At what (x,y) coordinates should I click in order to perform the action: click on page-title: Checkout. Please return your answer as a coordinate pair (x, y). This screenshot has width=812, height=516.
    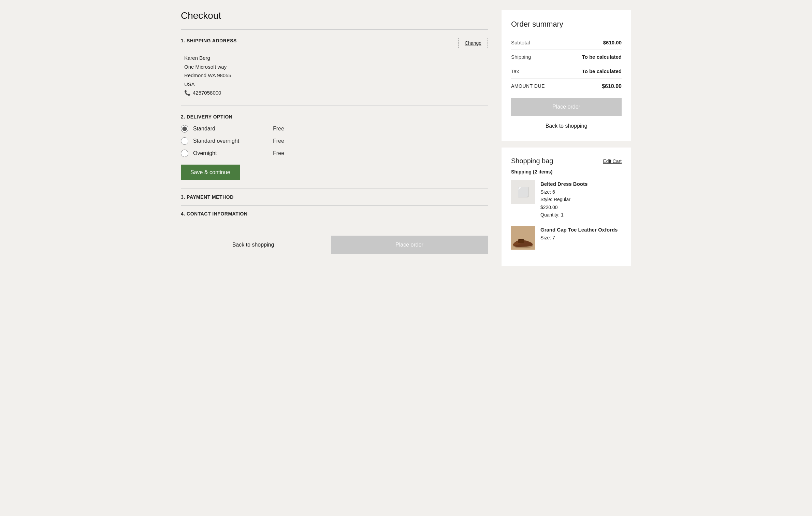
    Looking at the image, I should click on (334, 16).